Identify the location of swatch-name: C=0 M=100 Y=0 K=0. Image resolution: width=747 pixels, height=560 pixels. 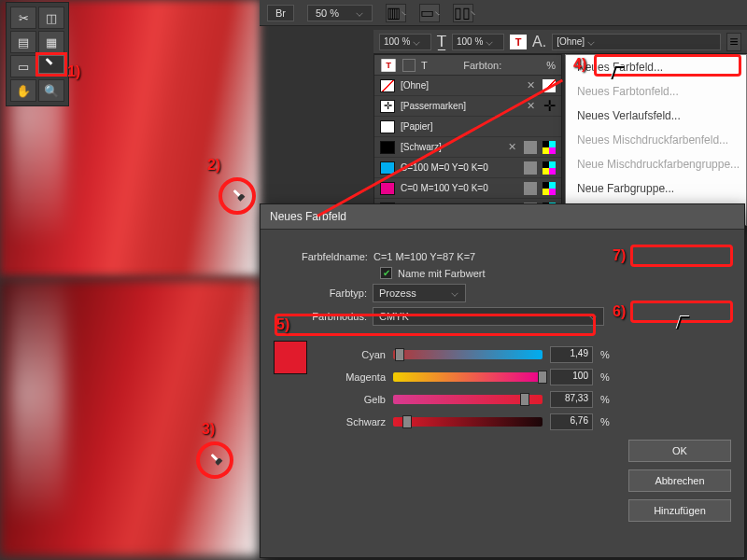
(459, 189).